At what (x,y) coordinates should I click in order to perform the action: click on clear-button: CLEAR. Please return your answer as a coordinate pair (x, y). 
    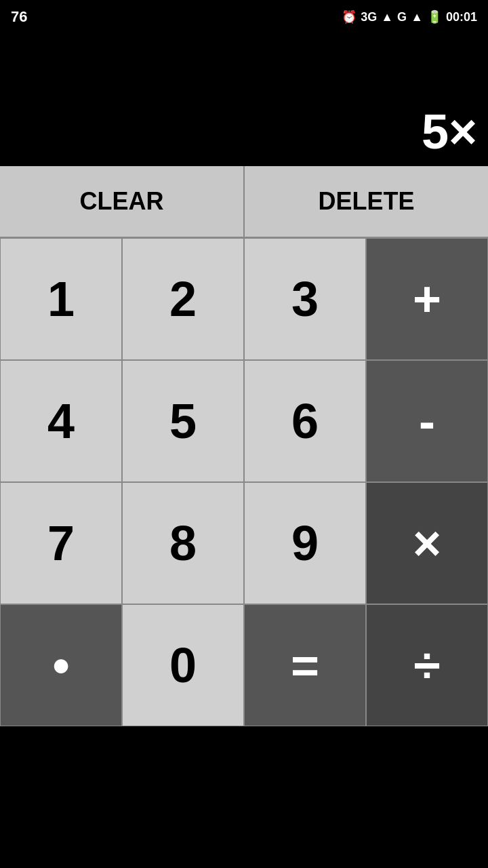
    Looking at the image, I should click on (122, 201).